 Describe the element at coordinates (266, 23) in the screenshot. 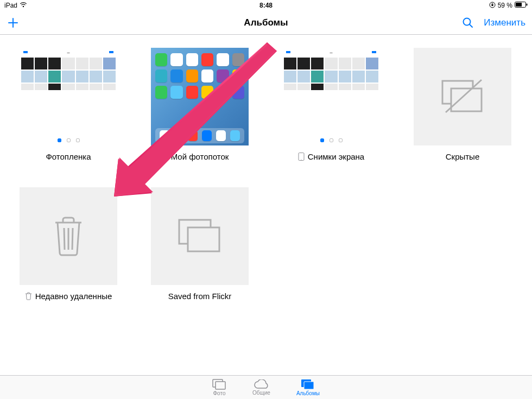

I see `nav-bar: Альбомы Изменить` at that location.